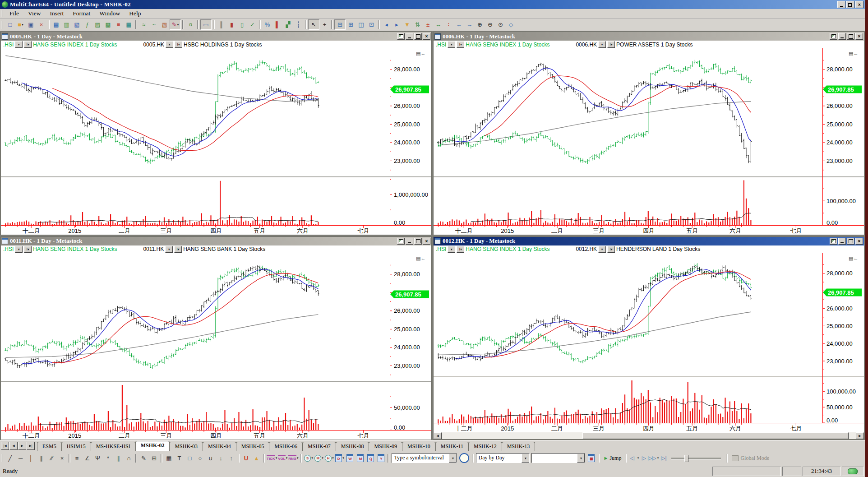 This screenshot has width=868, height=477. Describe the element at coordinates (420, 458) in the screenshot. I see `symbol-interval-value: Type a symbol/interval` at that location.